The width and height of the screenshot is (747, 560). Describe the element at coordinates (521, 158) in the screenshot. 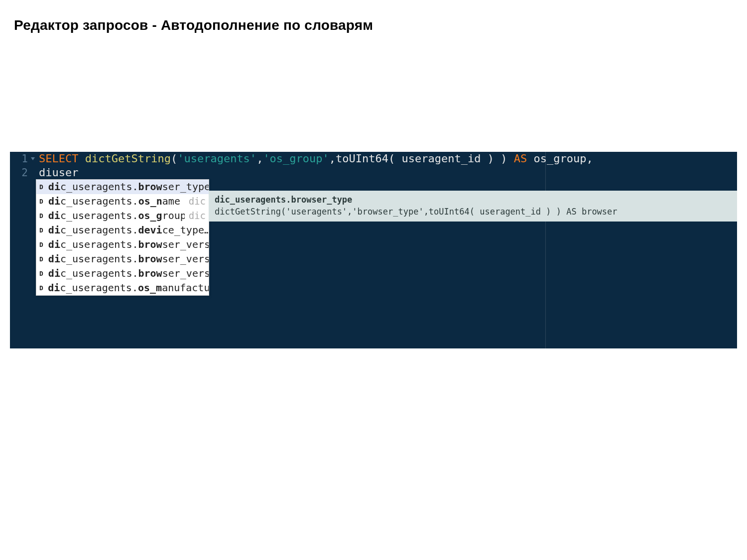

I see `keyword-as: AS` at that location.